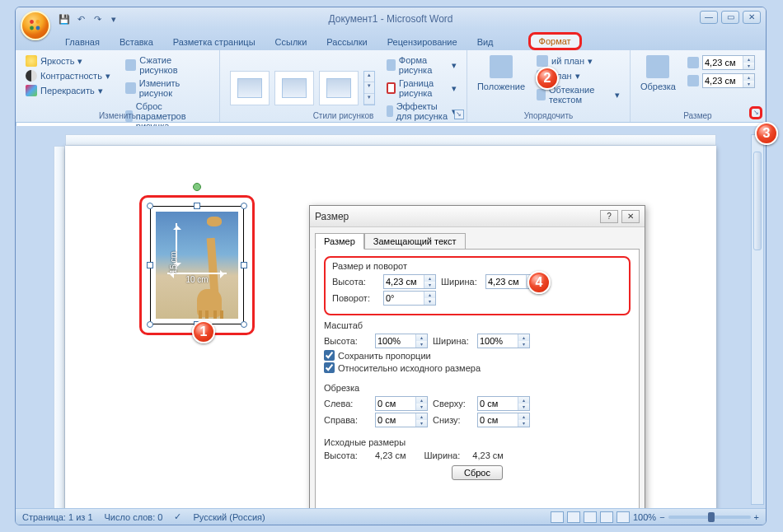 Image resolution: width=783 pixels, height=532 pixels. Describe the element at coordinates (391, 516) in the screenshot. I see `statusbar: Страница: 1 из 1 Число слов: 0 ✓ Русский…` at that location.